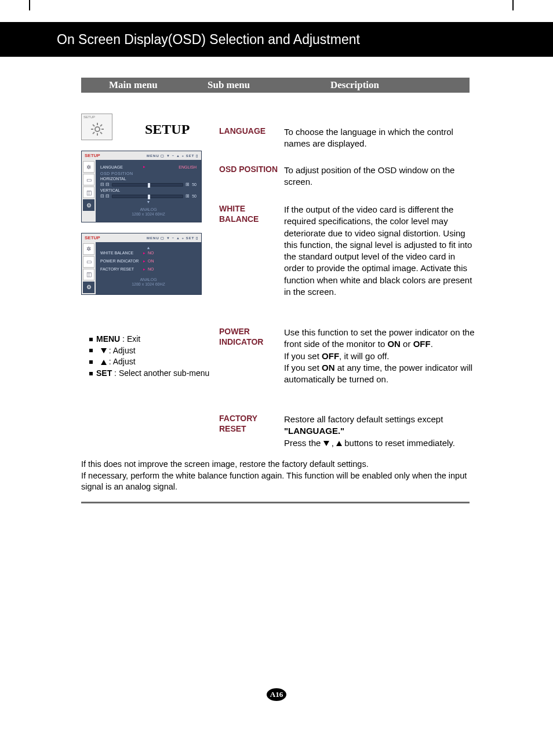  I want to click on desc-fr-2a: Press the, so click(304, 443).